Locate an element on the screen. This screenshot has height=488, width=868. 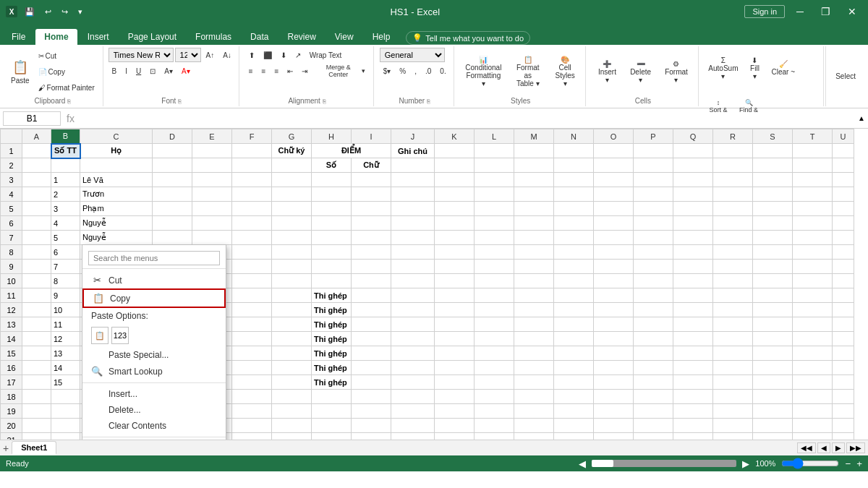
cell-O2 is located at coordinates (613, 166).